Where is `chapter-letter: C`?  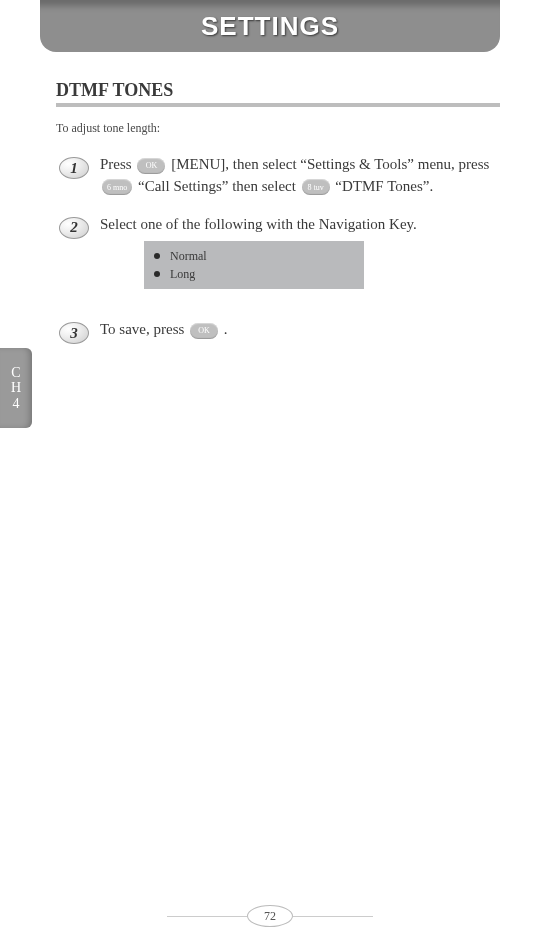 chapter-letter: C is located at coordinates (16, 372).